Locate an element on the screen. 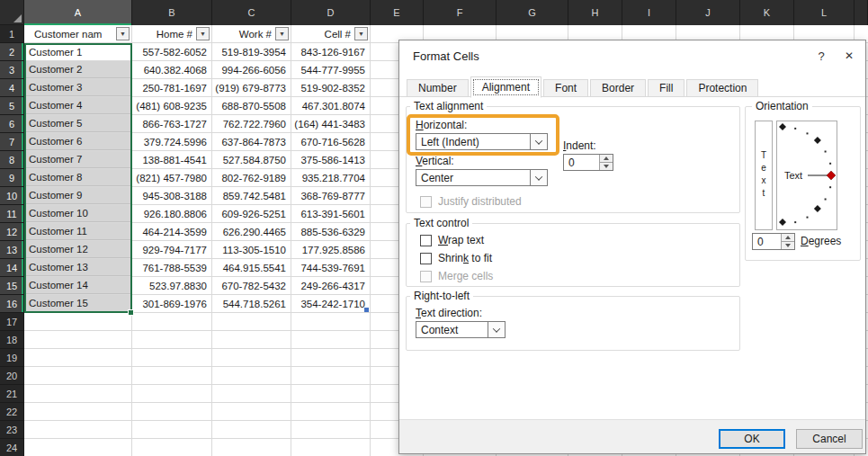 The width and height of the screenshot is (868, 456). cell-B15: 523.97.8830 is located at coordinates (173, 286).